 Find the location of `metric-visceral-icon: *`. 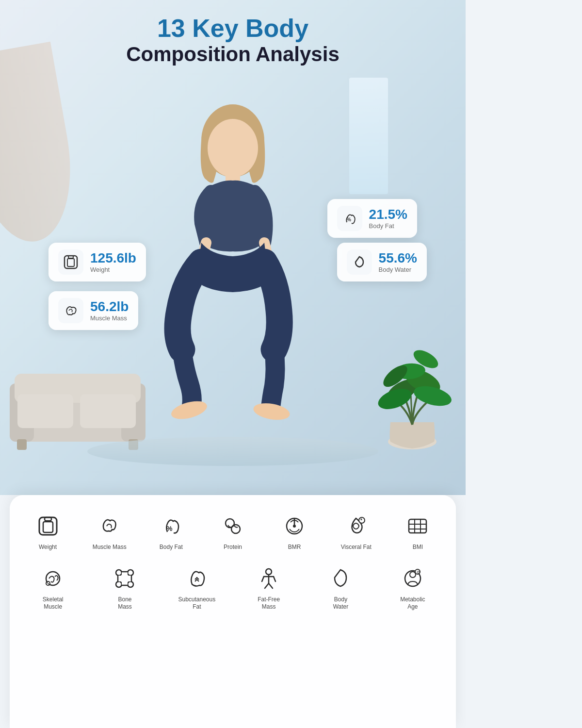

metric-visceral-icon: * is located at coordinates (356, 526).